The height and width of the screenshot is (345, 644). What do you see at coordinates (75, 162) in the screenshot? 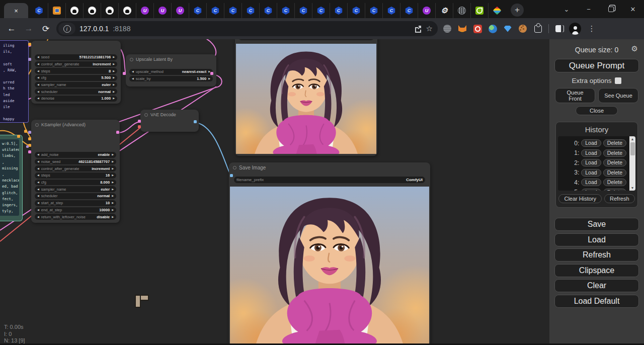
I see `widget-noise_seed: ◀noise_seed462118145887707▶` at bounding box center [75, 162].